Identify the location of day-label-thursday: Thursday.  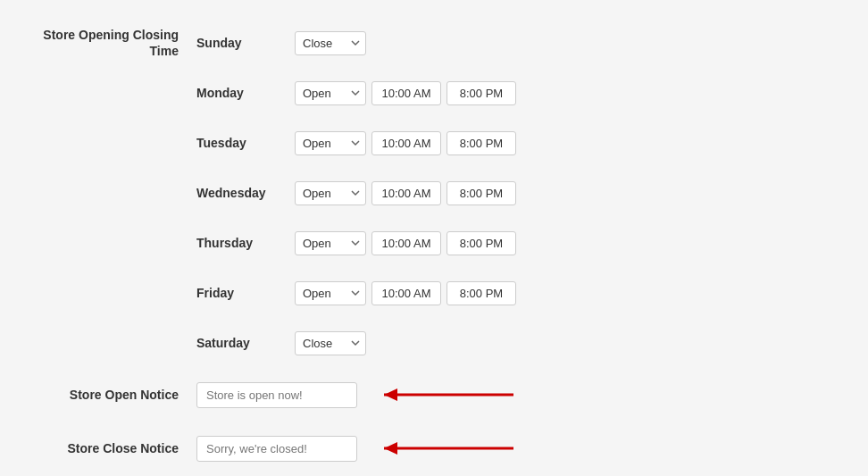
(246, 243).